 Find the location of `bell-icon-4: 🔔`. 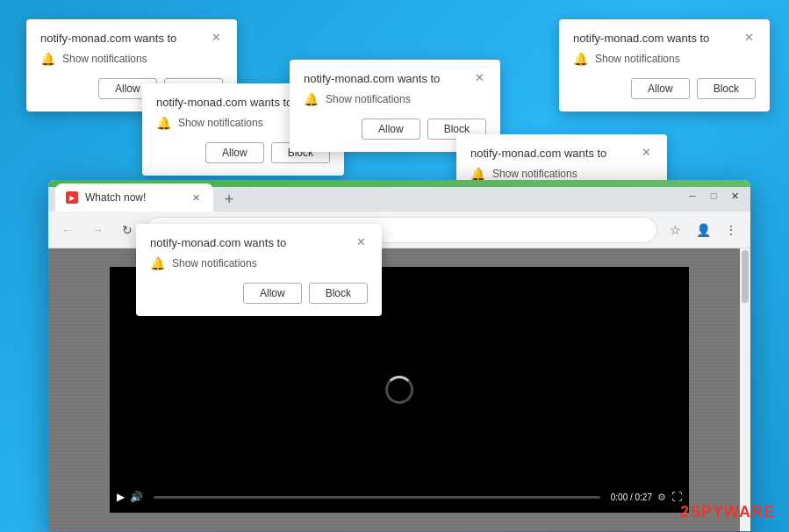

bell-icon-4: 🔔 is located at coordinates (311, 99).